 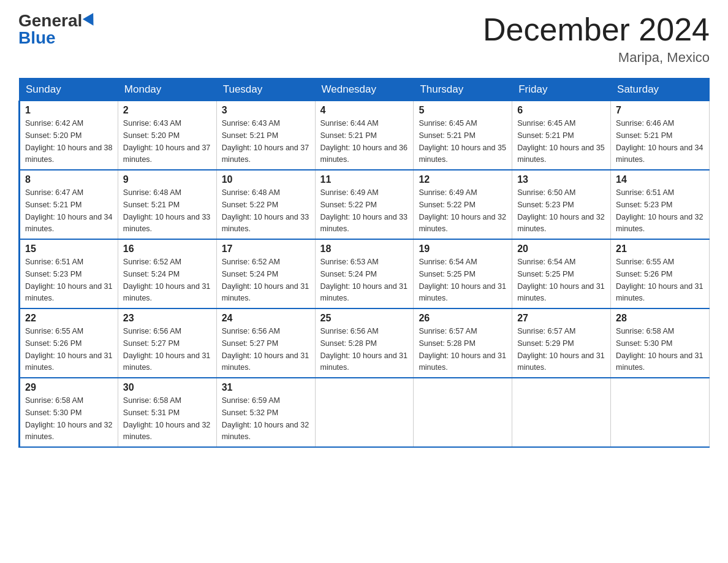 What do you see at coordinates (596, 58) in the screenshot?
I see `location-subtitle: Maripa, Mexico` at bounding box center [596, 58].